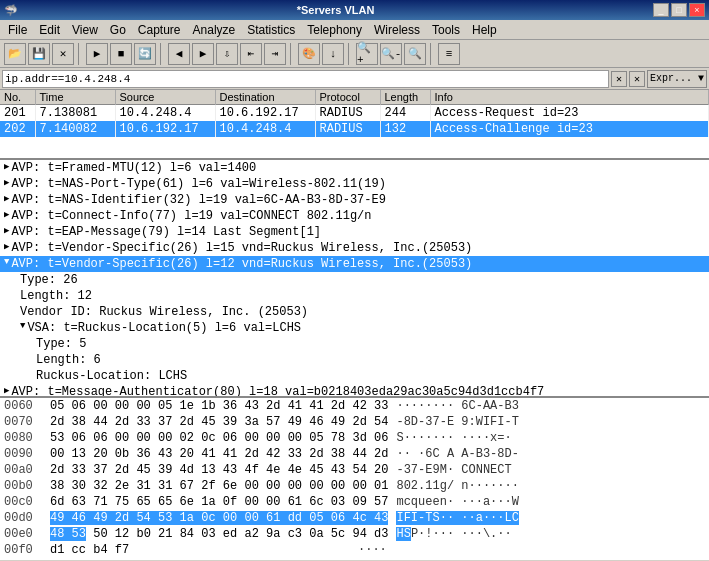 The image size is (709, 561). Describe the element at coordinates (354, 296) in the screenshot. I see `detail-line: Length: 12` at that location.